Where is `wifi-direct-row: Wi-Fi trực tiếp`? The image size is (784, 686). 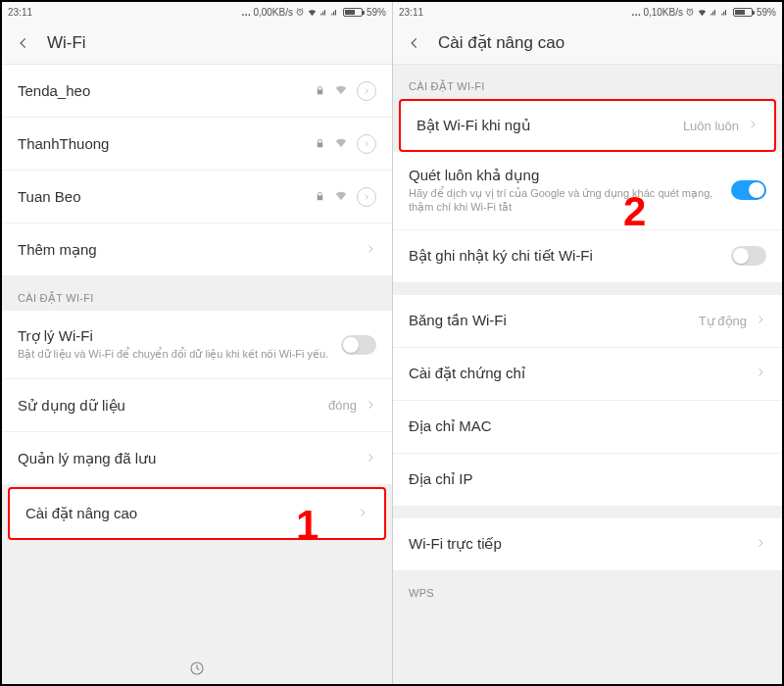
wifi-direct-row: Wi-Fi trực tiếp is located at coordinates (588, 545).